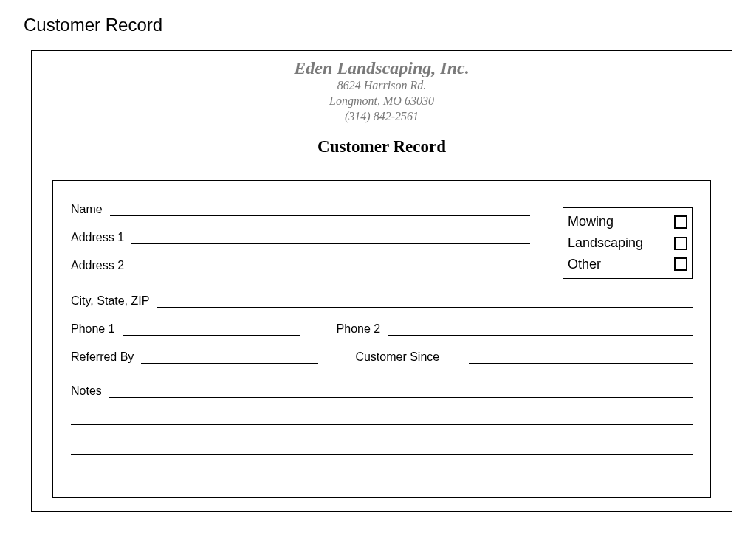 The width and height of the screenshot is (756, 560). Describe the element at coordinates (382, 147) in the screenshot. I see `form-title: Customer Record` at that location.